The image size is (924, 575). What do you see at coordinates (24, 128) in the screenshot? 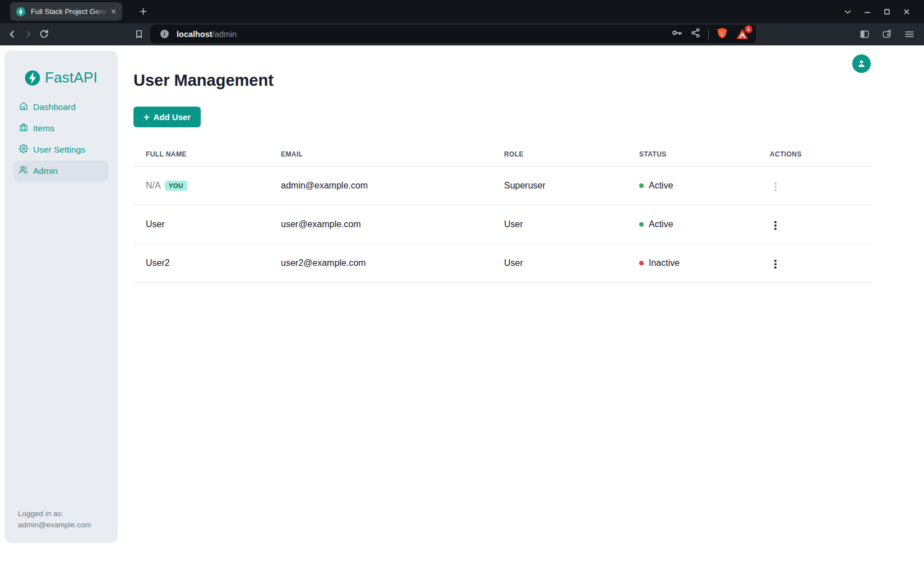
I see `briefcase-icon` at bounding box center [24, 128].